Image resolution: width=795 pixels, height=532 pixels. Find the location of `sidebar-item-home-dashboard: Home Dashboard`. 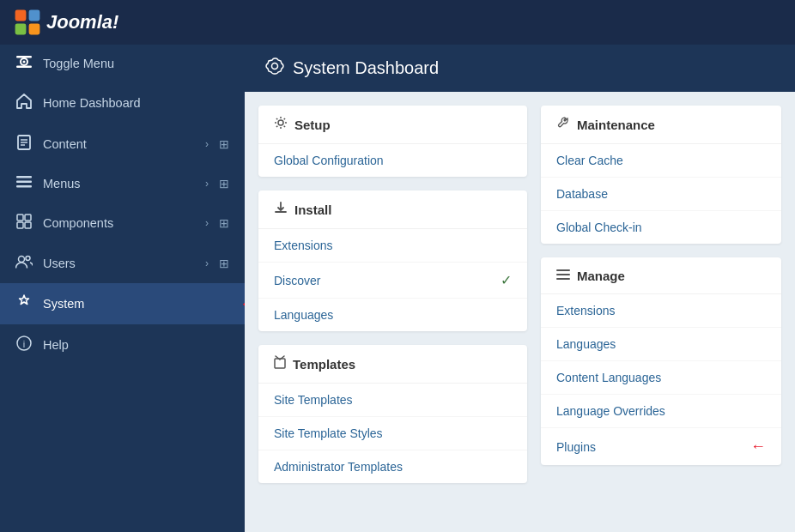

sidebar-item-home-dashboard: Home Dashboard is located at coordinates (122, 103).